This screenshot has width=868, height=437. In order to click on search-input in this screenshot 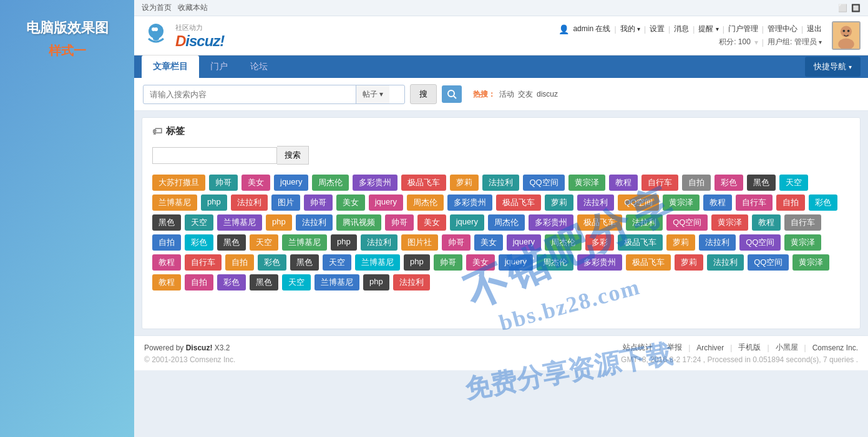, I will do `click(250, 95)`.